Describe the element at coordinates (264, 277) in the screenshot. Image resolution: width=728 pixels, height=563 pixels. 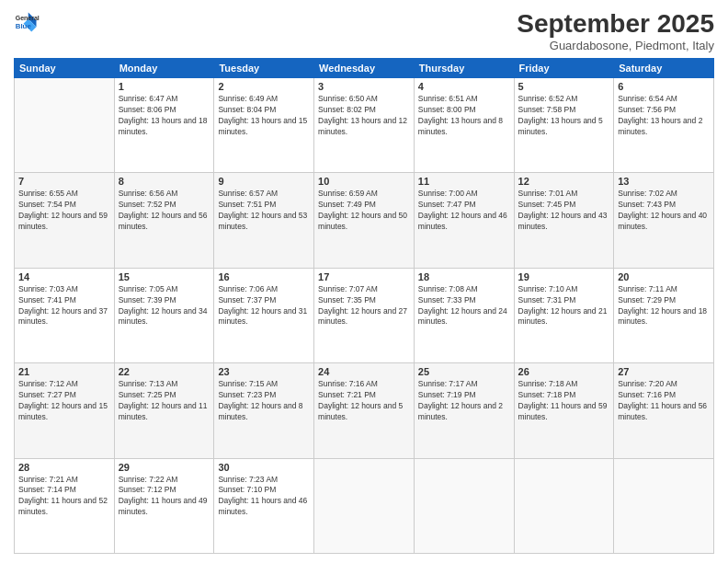
I see `day-number: 16` at that location.